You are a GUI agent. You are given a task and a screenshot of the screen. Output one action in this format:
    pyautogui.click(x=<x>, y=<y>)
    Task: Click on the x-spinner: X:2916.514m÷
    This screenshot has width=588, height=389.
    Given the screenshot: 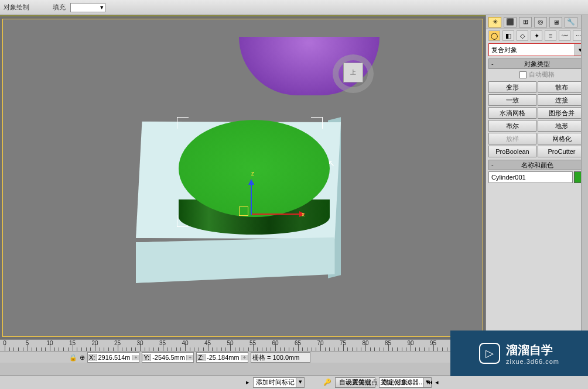 What is the action you would take?
    pyautogui.click(x=114, y=357)
    